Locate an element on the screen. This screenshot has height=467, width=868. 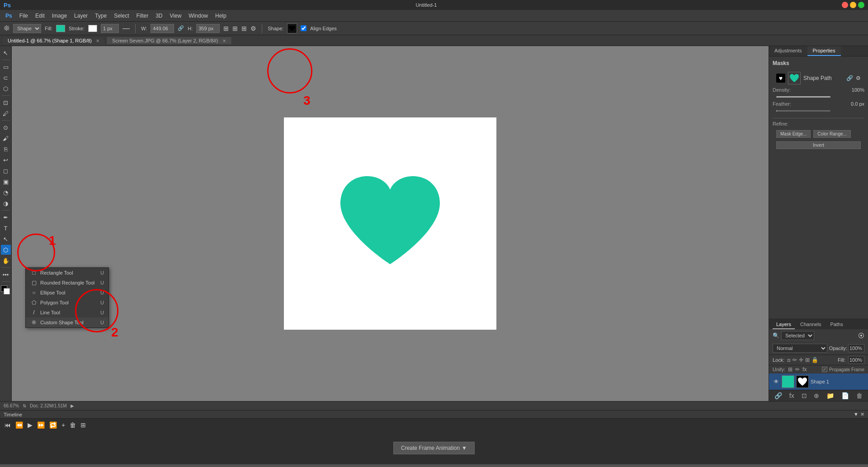
layers-tab-layers: Layers is located at coordinates (784, 325).